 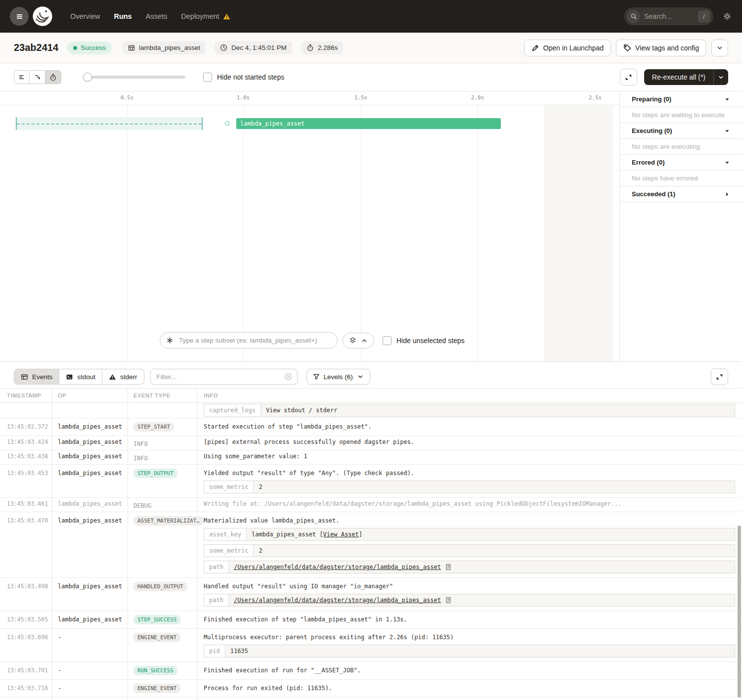 What do you see at coordinates (310, 47) in the screenshot?
I see `timer-icon` at bounding box center [310, 47].